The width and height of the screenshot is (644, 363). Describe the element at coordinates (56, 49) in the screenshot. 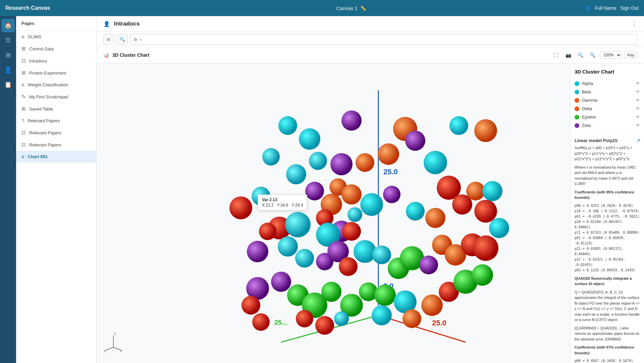

I see `sidebar-item-control-data: ⊞ Control Data` at that location.